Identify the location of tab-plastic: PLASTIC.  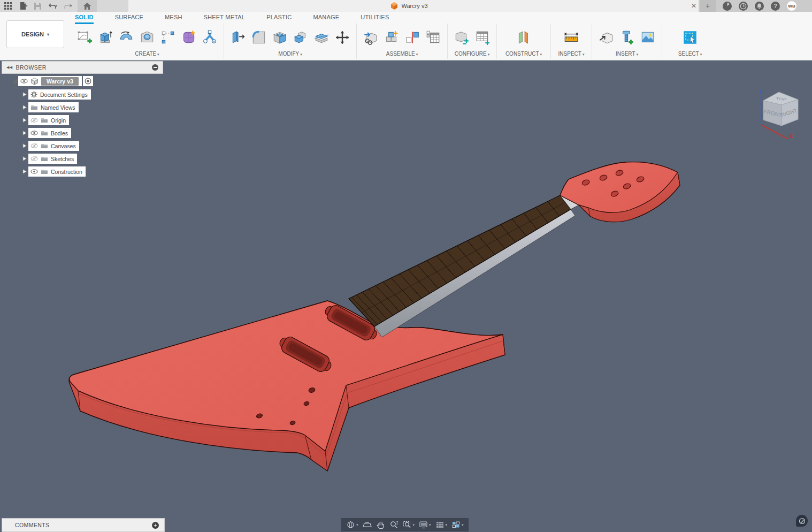
(279, 19).